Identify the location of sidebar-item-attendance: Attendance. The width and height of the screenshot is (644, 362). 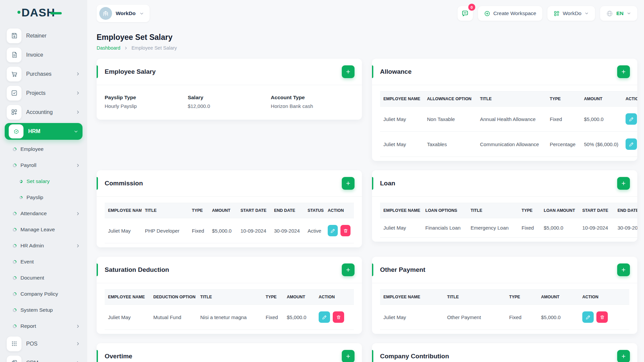
(44, 214).